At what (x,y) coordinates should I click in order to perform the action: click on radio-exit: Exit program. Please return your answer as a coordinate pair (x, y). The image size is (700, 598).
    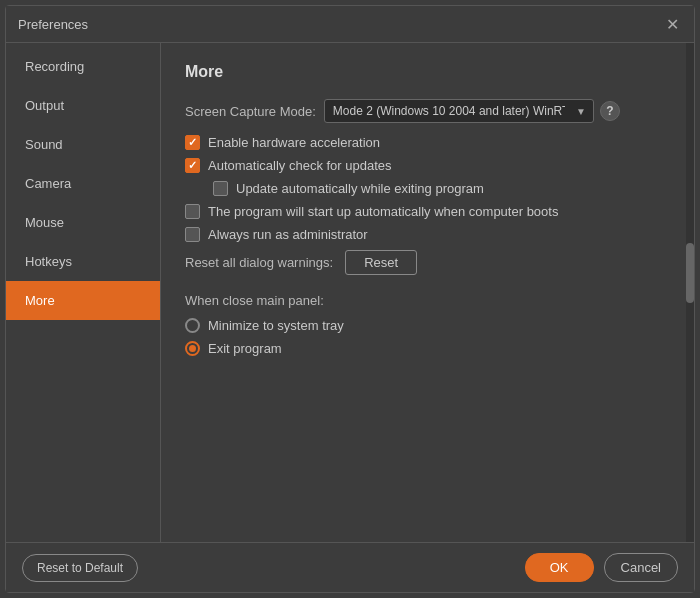
    Looking at the image, I should click on (428, 348).